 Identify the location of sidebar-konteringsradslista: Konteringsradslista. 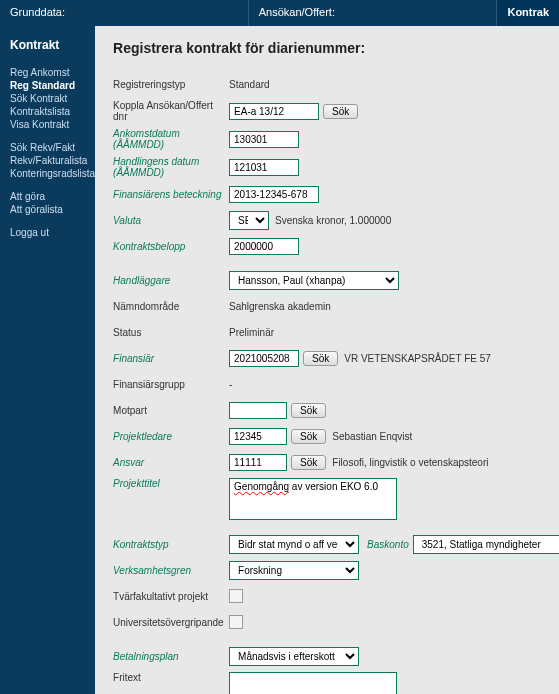
(52, 174).